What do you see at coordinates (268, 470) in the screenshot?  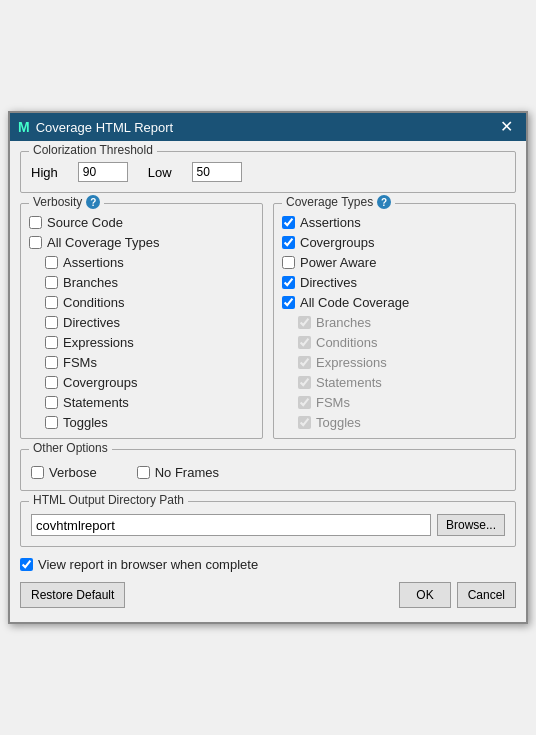 I see `other-options-row: Verbose No Frames` at bounding box center [268, 470].